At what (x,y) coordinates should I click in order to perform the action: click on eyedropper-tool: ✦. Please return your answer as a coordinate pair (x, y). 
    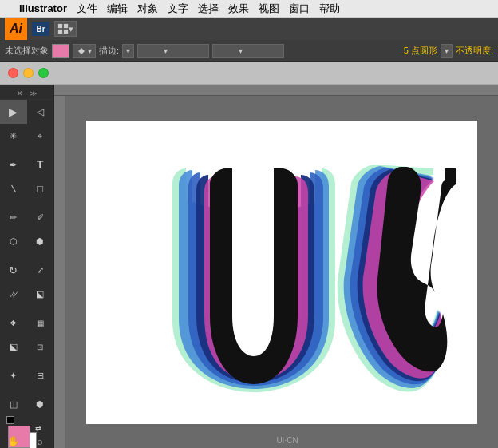
    Looking at the image, I should click on (14, 375).